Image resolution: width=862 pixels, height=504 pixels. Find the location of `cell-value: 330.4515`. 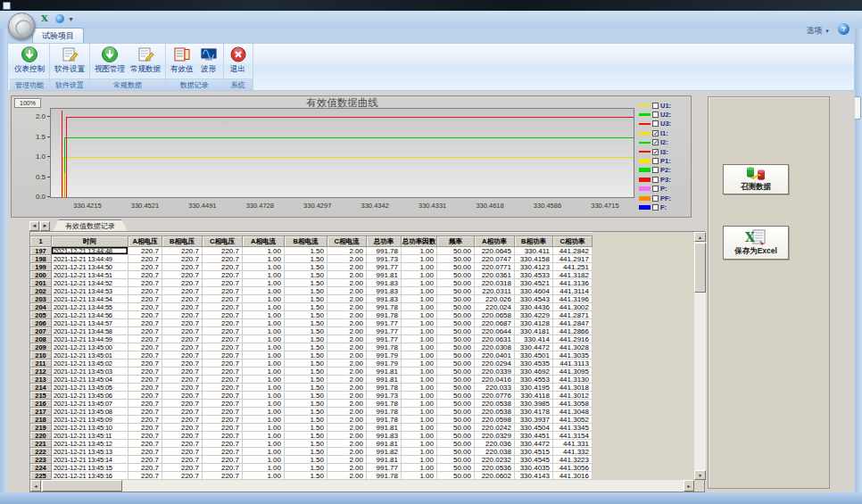

cell-value: 330.4515 is located at coordinates (534, 451).